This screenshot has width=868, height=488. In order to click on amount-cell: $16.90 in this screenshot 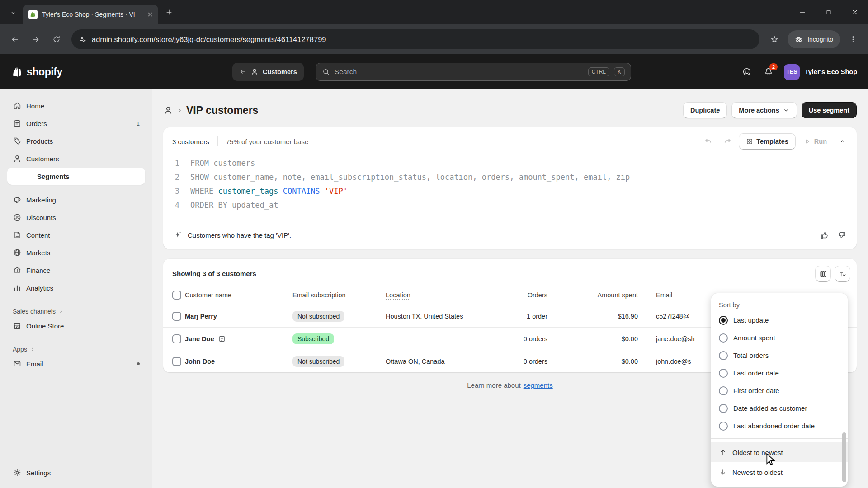, I will do `click(597, 316)`.